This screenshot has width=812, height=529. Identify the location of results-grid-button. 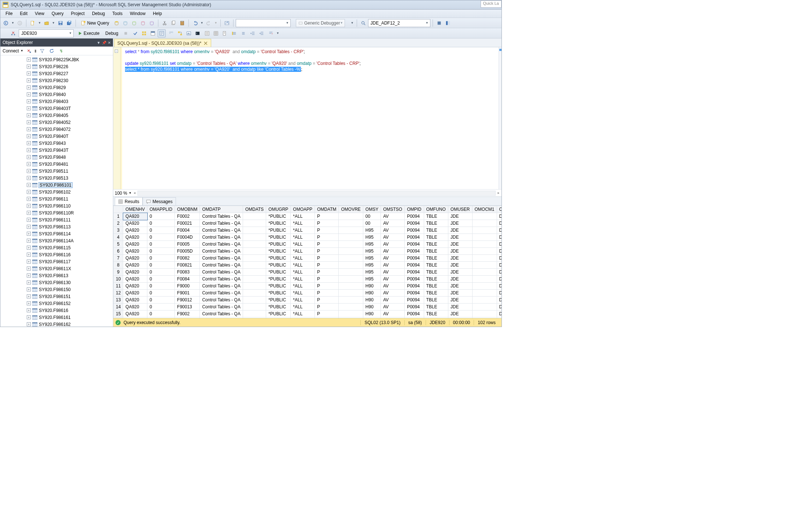
(216, 33).